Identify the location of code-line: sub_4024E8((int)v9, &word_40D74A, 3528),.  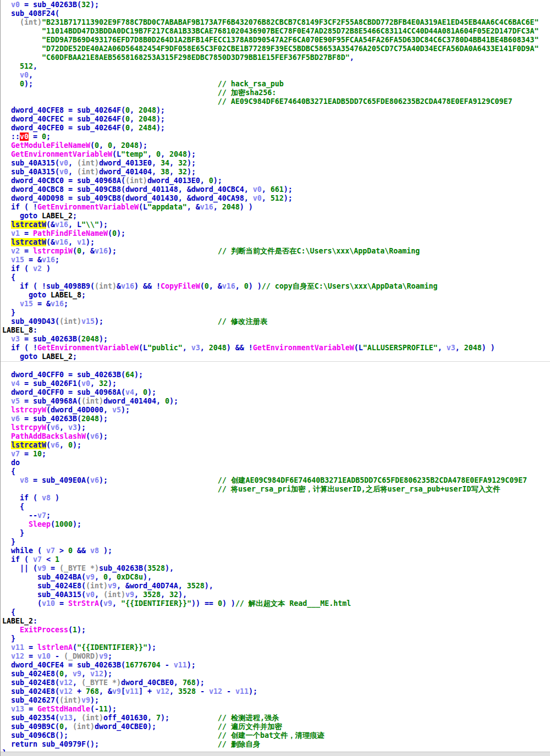
(276, 586).